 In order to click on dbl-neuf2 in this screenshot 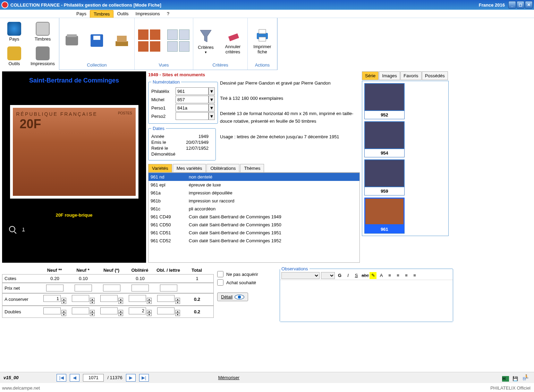, I will do `click(52, 311)`.